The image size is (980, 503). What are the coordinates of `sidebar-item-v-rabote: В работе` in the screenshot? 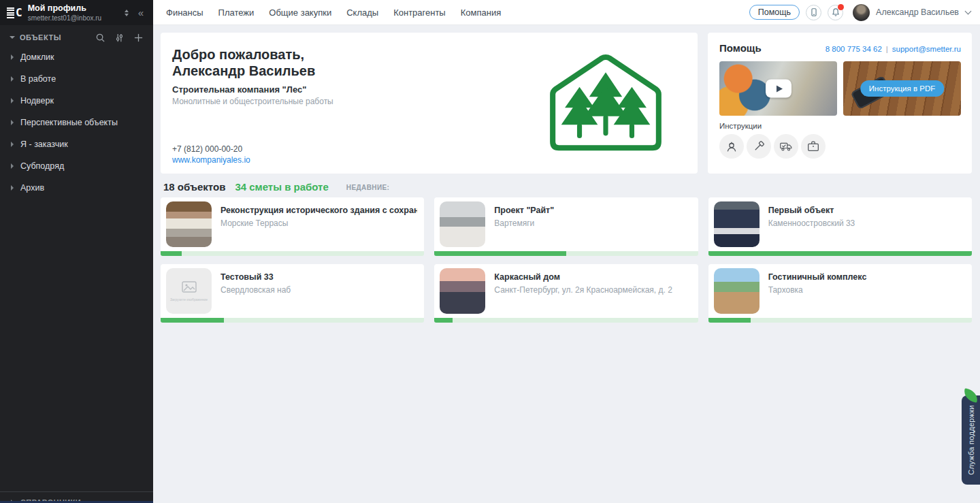 It's located at (76, 79).